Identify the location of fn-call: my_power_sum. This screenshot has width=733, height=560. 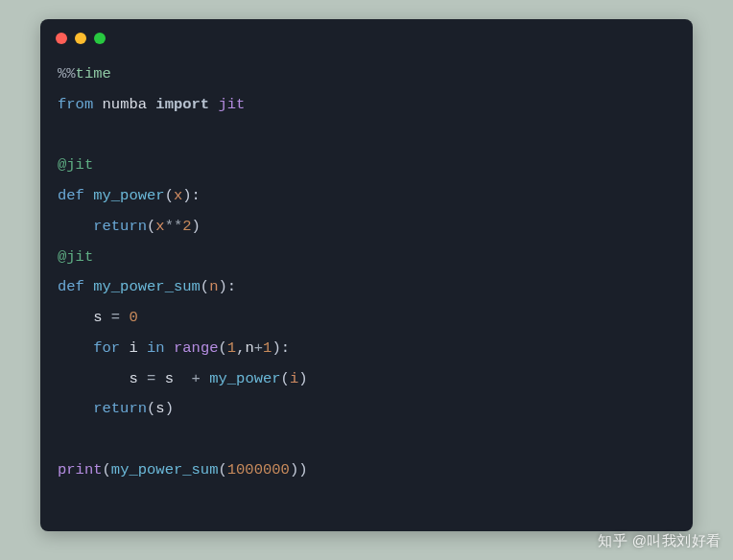
(165, 470).